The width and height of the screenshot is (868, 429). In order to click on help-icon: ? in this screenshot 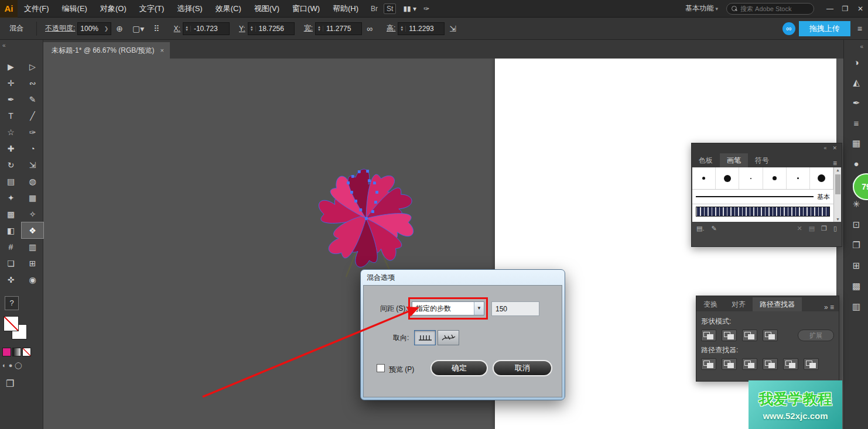, I will do `click(12, 303)`.